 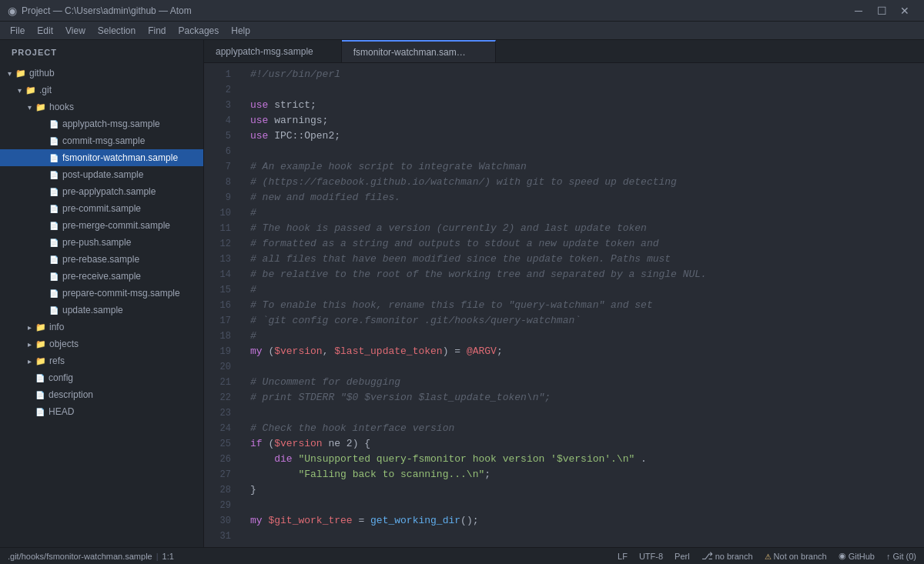 I want to click on code-line: # Uncomment for debugging, so click(x=587, y=382).